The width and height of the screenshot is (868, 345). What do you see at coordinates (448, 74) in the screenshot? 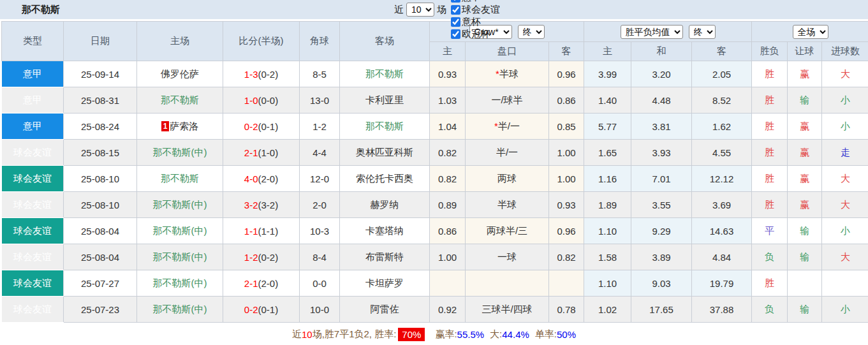
I see `odds-home-cell: 0.93` at bounding box center [448, 74].